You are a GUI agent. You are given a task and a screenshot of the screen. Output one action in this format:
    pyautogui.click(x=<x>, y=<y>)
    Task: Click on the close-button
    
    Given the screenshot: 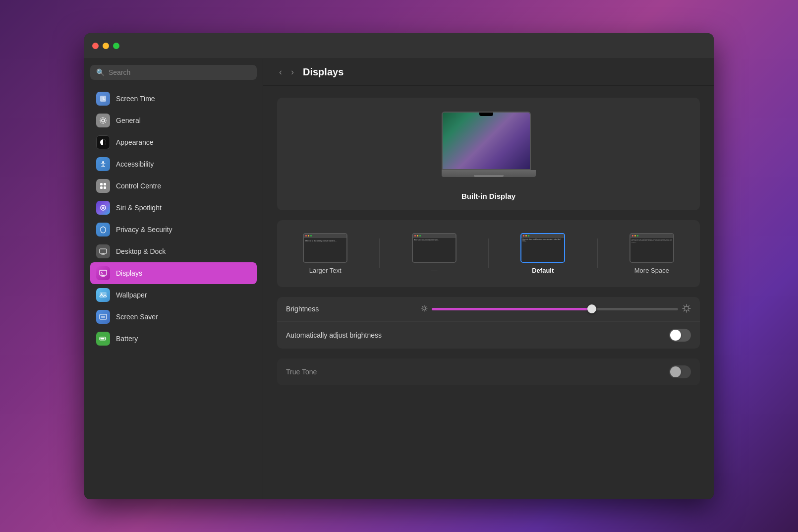 What is the action you would take?
    pyautogui.click(x=95, y=46)
    